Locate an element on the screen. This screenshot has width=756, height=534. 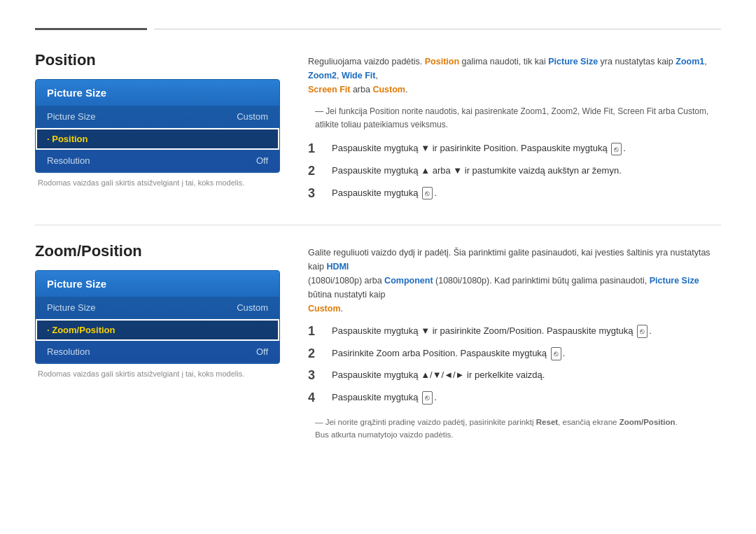
zoom-step-2: 2 Pasirinkite Zoom arba Position. Paspau… is located at coordinates (514, 354).